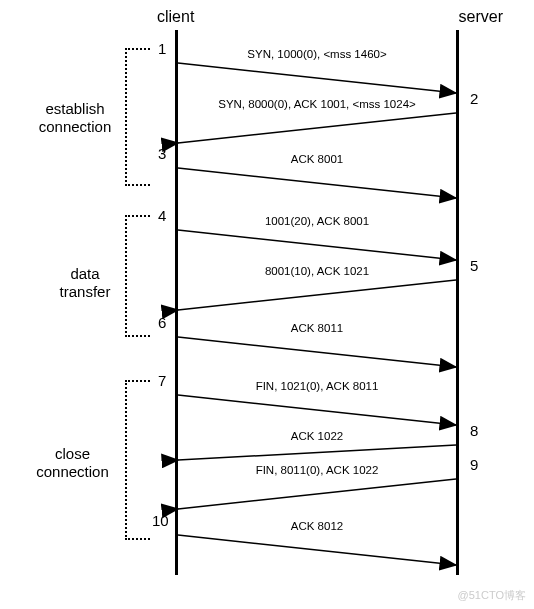  What do you see at coordinates (162, 380) in the screenshot?
I see `step-number-7: 7` at bounding box center [162, 380].